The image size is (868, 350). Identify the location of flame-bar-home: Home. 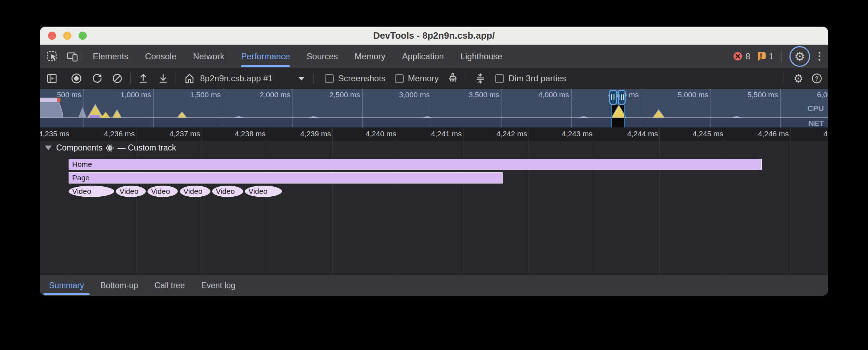
(415, 164).